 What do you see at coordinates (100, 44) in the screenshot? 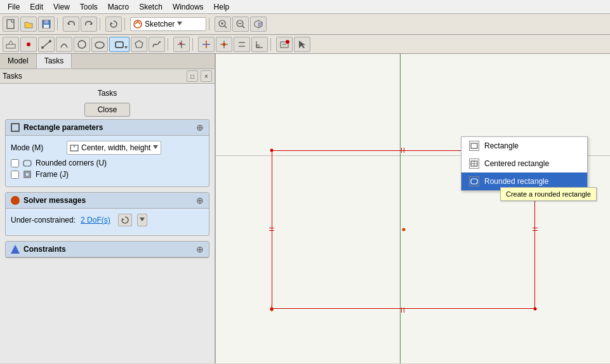
I see `sketch-ellipse-btn` at bounding box center [100, 44].